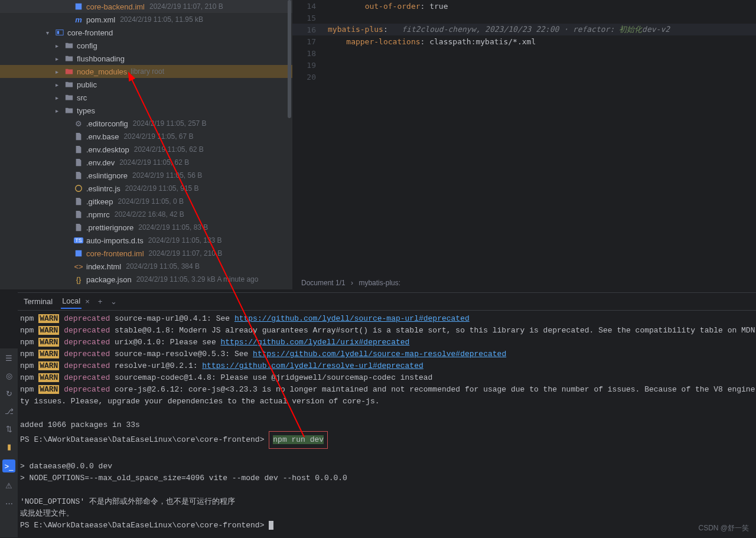 The image size is (756, 538). I want to click on close-icon: ×, so click(87, 301).